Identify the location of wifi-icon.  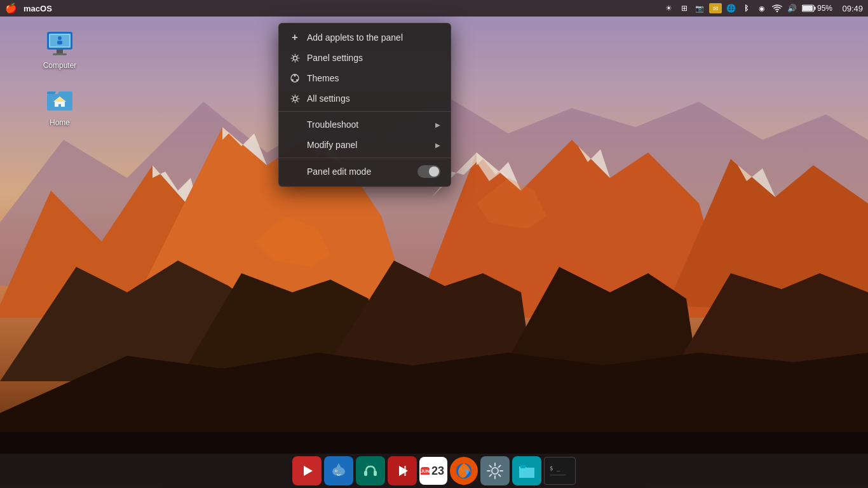
(777, 8).